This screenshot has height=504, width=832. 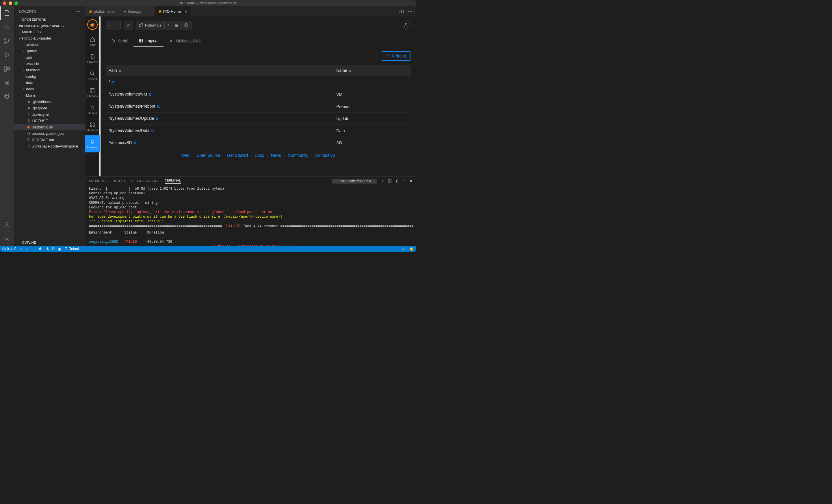 I want to click on tree-item-data: ›data, so click(x=50, y=82).